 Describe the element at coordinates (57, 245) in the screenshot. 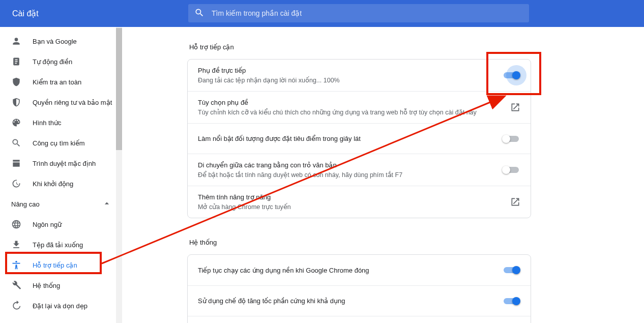

I see `sidebar-item-downloads: Tệp đã tải xuống` at that location.